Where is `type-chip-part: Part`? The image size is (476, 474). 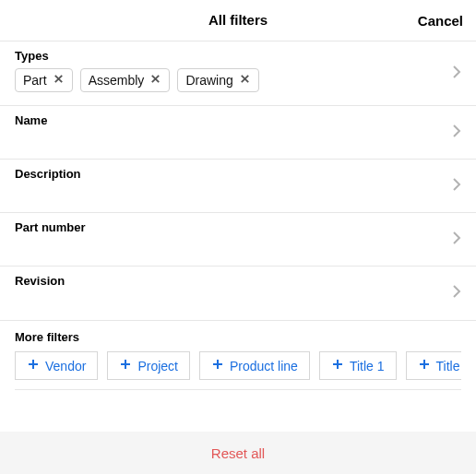 type-chip-part: Part is located at coordinates (44, 80).